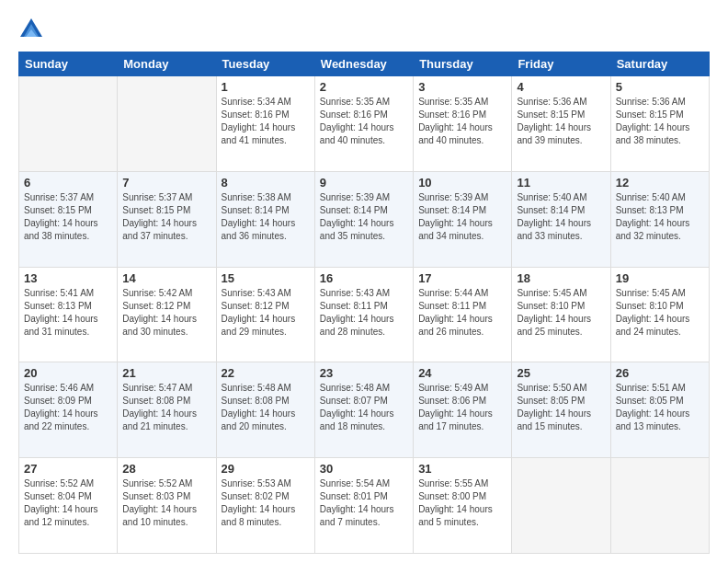 The image size is (728, 563). Describe the element at coordinates (660, 64) in the screenshot. I see `header-saturday: Saturday` at that location.